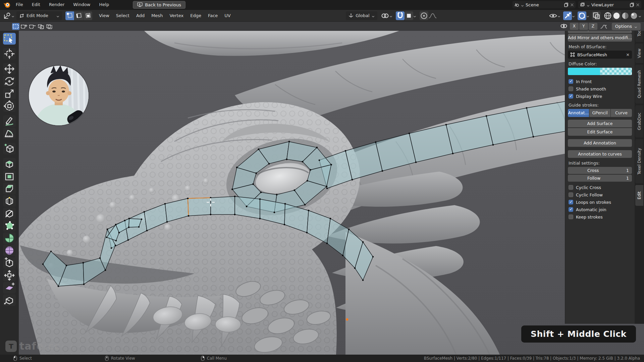  Describe the element at coordinates (571, 202) in the screenshot. I see `checkbox-loops-on-strokes` at that location.